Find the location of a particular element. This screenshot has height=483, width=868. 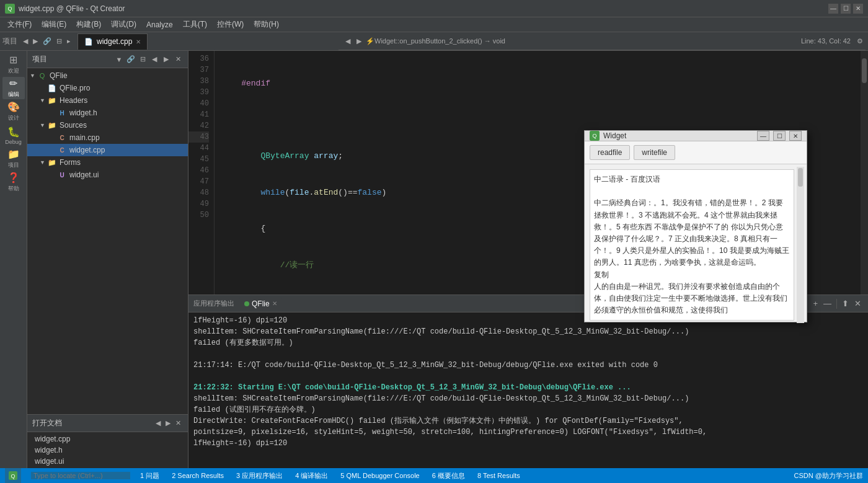

tab-label: widget.cpp is located at coordinates (114, 42).